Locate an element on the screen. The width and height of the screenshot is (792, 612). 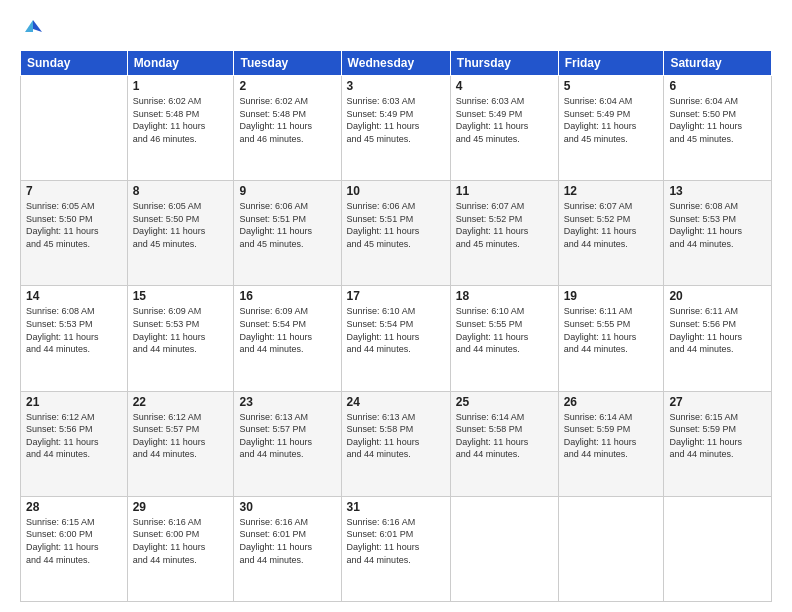
calendar-cell: 15 Sunrise: 6:09 AM Sunset: 5:53 PM Dayl… is located at coordinates (180, 338).